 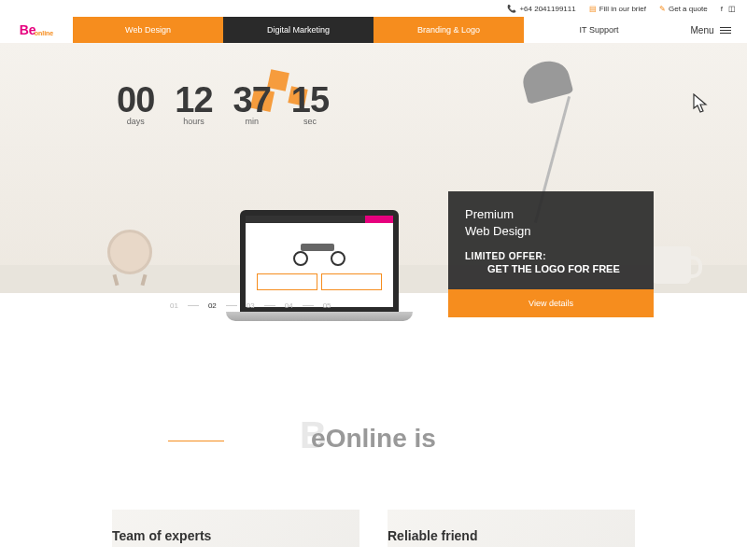 I want to click on slide-pager: 01 02 03 04 05, so click(x=250, y=306).